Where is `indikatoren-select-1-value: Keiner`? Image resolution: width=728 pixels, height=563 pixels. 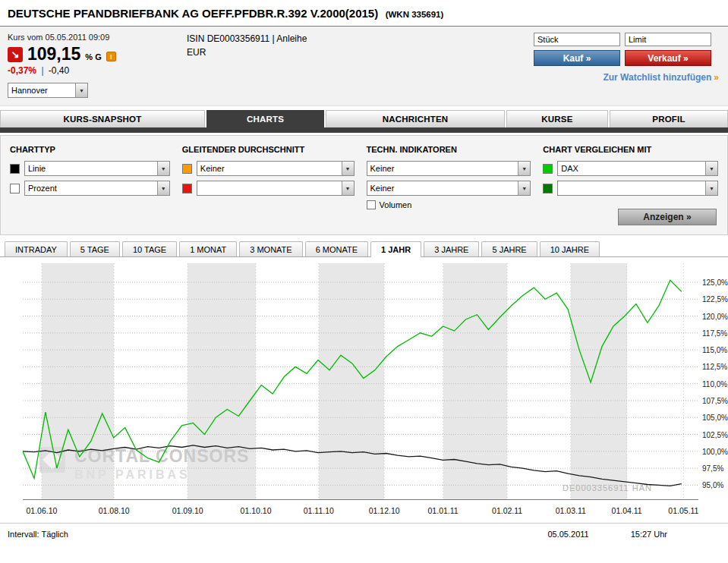
indikatoren-select-1-value: Keiner is located at coordinates (443, 168).